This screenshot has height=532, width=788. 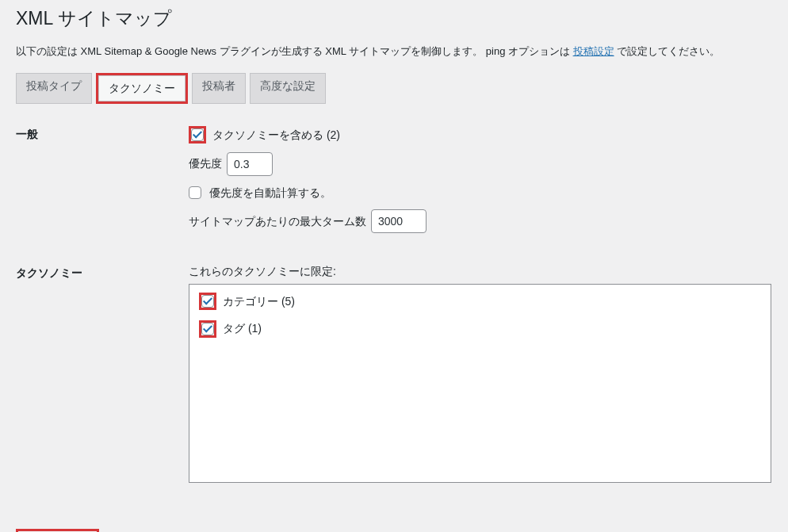 I want to click on priority-field: 優先度, so click(x=480, y=164).